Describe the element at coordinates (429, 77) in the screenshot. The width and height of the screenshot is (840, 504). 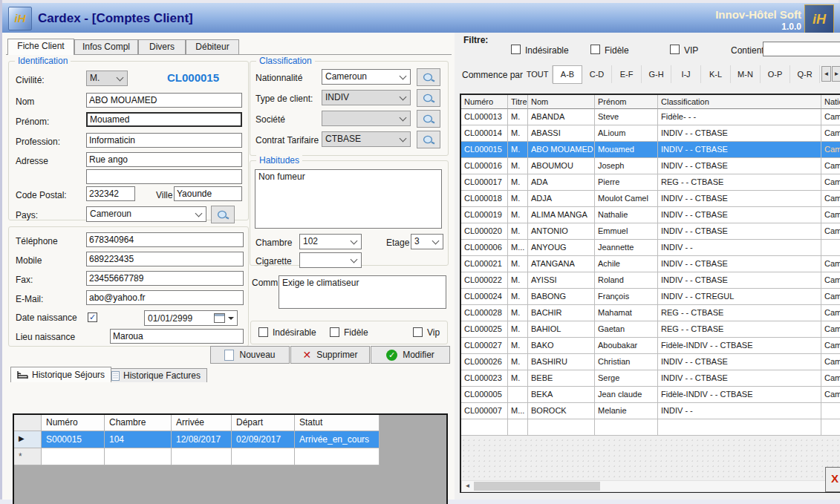
I see `nationalite-search-button` at that location.